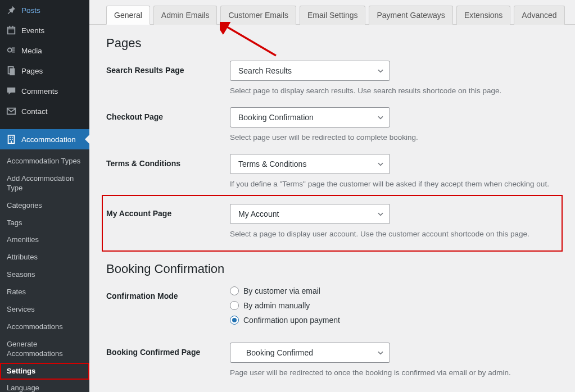 The image size is (575, 392). What do you see at coordinates (31, 10) in the screenshot?
I see `sidebar-item-label: Posts` at bounding box center [31, 10].